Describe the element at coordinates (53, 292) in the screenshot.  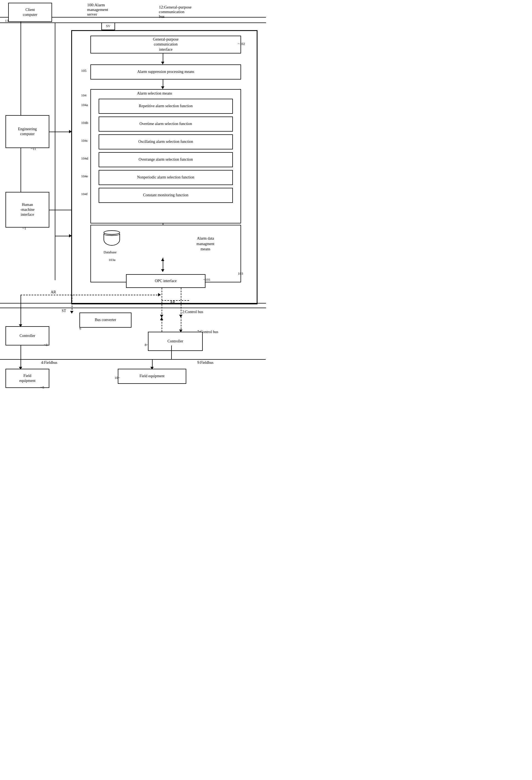
I see `ar-label-top: AR` at that location.